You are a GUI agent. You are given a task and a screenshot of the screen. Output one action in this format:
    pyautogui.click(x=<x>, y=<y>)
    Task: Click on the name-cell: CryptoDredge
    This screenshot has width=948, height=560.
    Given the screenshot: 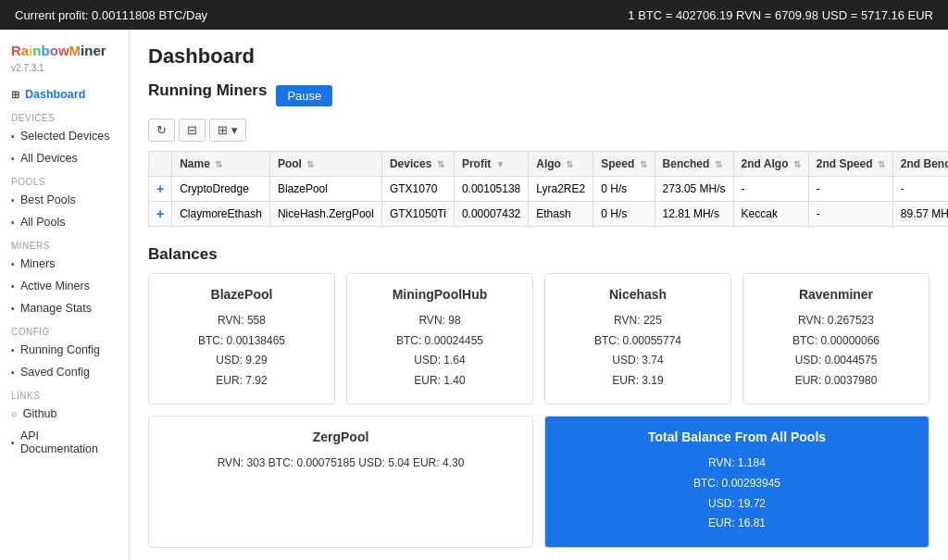 What is the action you would take?
    pyautogui.click(x=221, y=189)
    